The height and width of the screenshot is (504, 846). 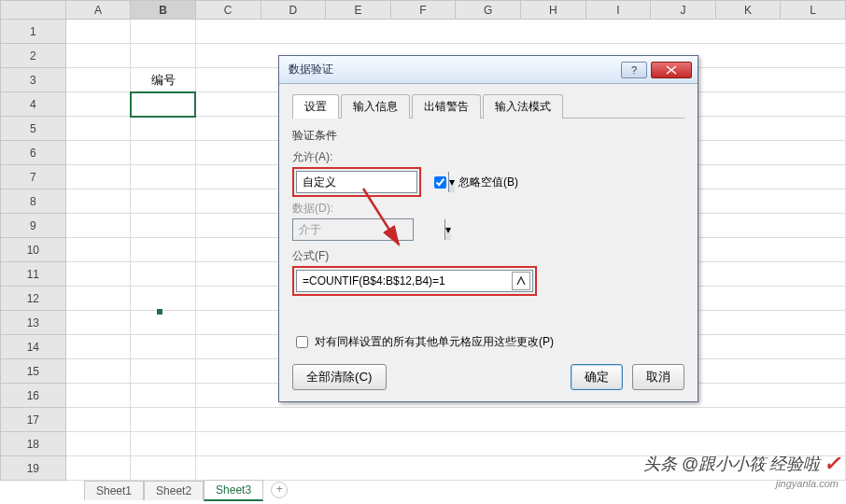 What do you see at coordinates (684, 10) in the screenshot?
I see `col-J: J` at bounding box center [684, 10].